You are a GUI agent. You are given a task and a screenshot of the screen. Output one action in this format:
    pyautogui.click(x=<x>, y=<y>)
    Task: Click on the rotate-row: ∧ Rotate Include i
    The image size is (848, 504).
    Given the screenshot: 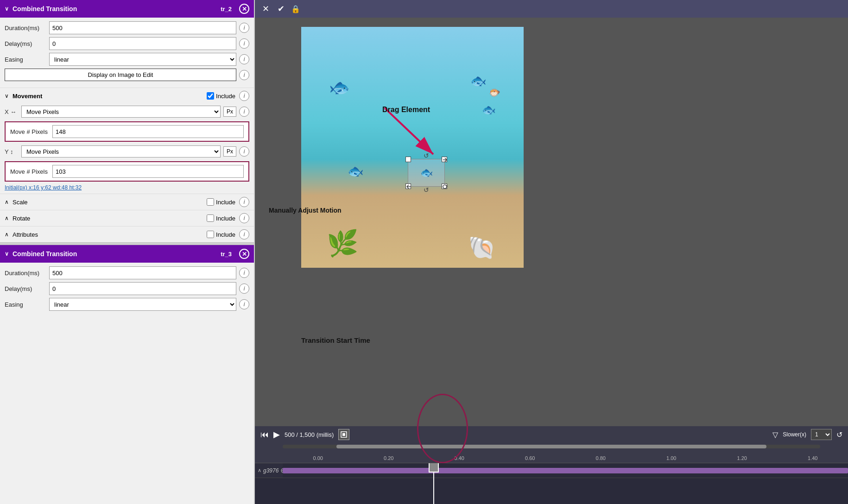 What is the action you would take?
    pyautogui.click(x=127, y=218)
    